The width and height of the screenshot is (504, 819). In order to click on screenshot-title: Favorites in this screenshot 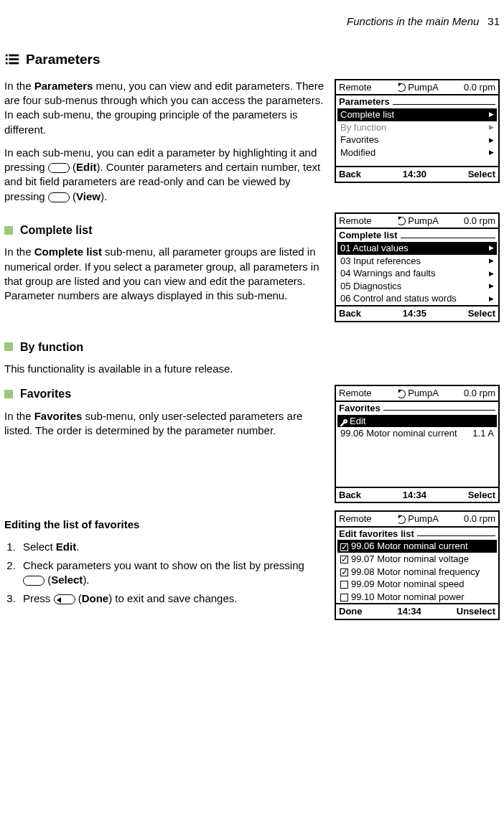, I will do `click(417, 408)`.